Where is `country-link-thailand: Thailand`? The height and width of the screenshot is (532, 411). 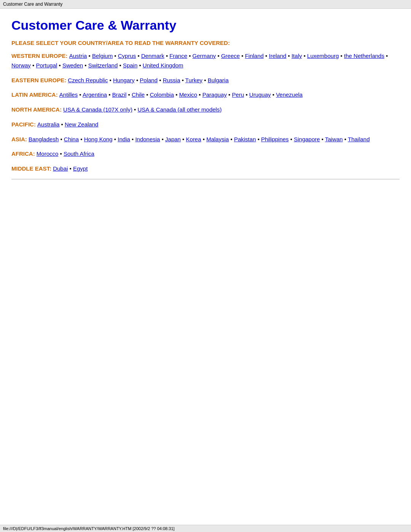 country-link-thailand: Thailand is located at coordinates (359, 139).